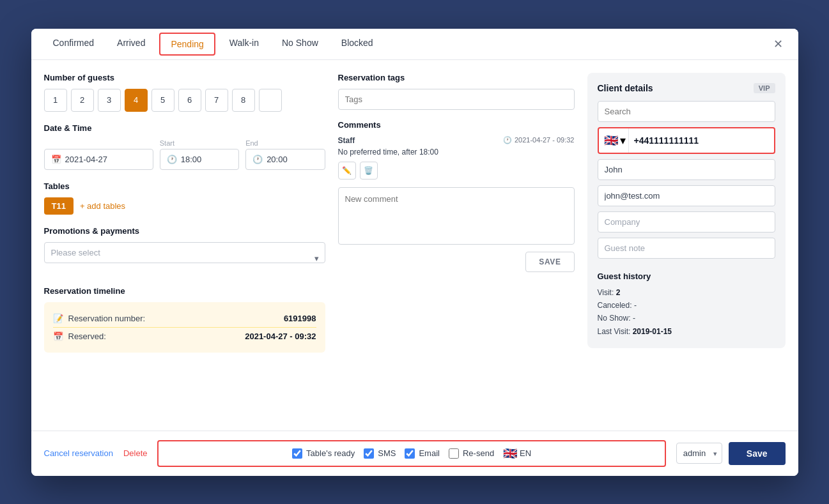  I want to click on delete-button: Delete, so click(136, 454).